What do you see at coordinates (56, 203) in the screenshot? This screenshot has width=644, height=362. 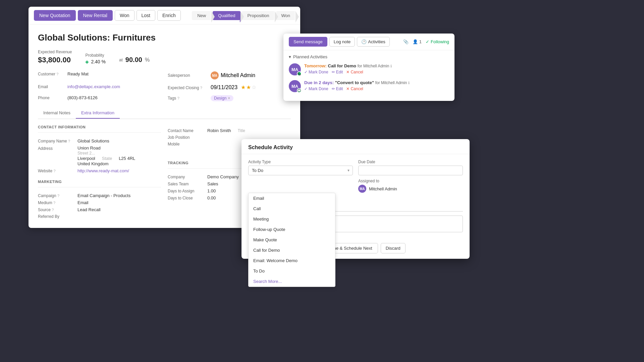 I see `medium-label: Medium ?` at bounding box center [56, 203].